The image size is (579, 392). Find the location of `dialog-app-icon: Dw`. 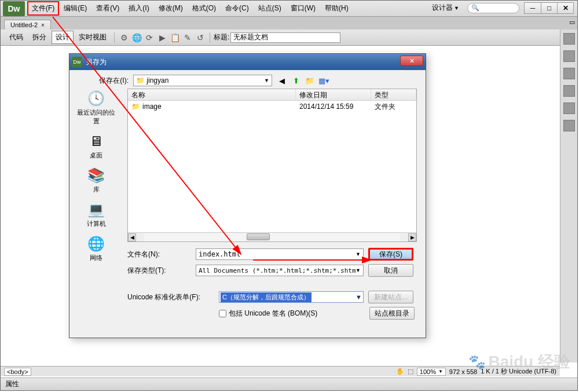

dialog-app-icon: Dw is located at coordinates (77, 62).